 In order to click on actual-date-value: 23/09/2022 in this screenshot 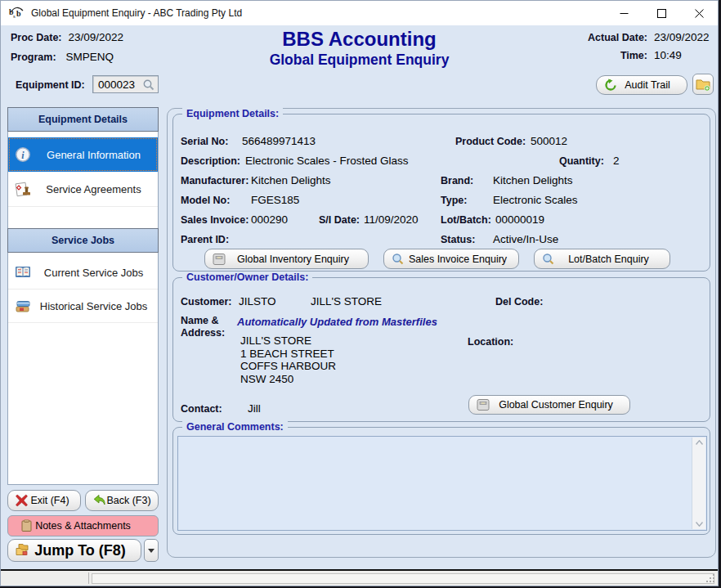, I will do `click(681, 38)`.